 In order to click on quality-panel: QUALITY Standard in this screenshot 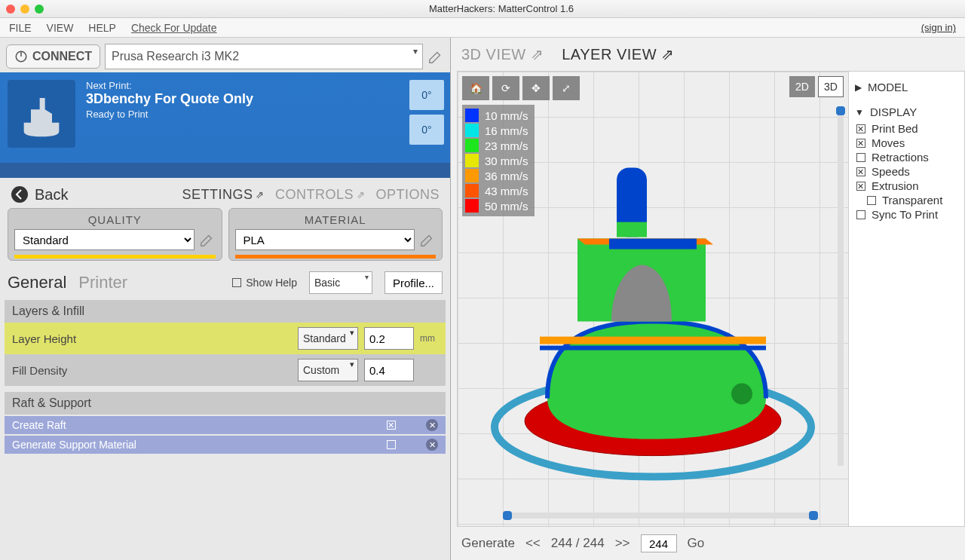, I will do `click(115, 234)`.